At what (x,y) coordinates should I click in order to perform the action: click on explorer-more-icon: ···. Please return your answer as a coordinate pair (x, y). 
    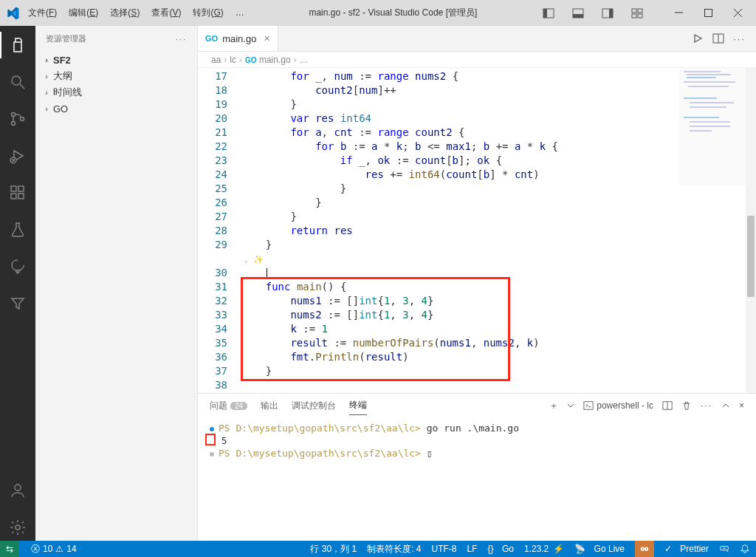
    Looking at the image, I should click on (182, 39).